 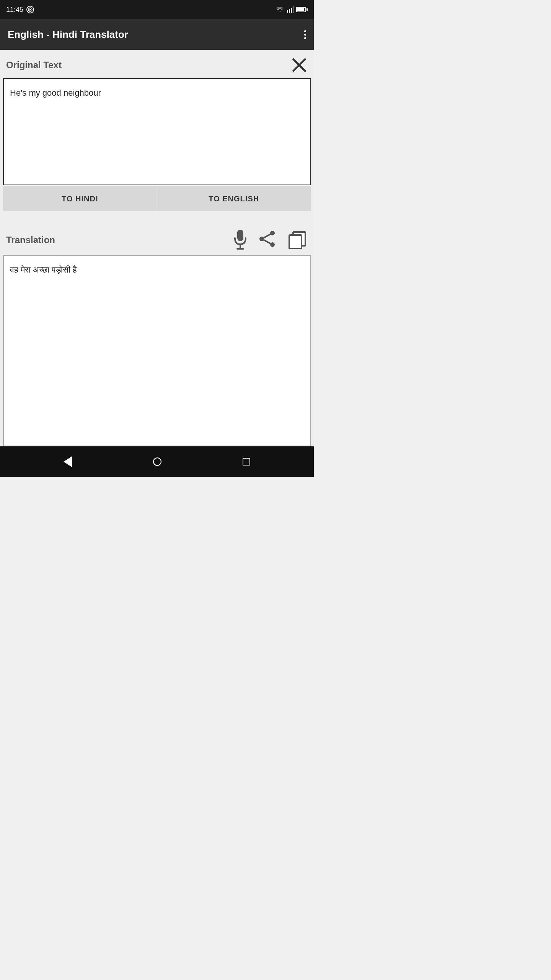 I want to click on original-text-label: Original Text, so click(x=34, y=65).